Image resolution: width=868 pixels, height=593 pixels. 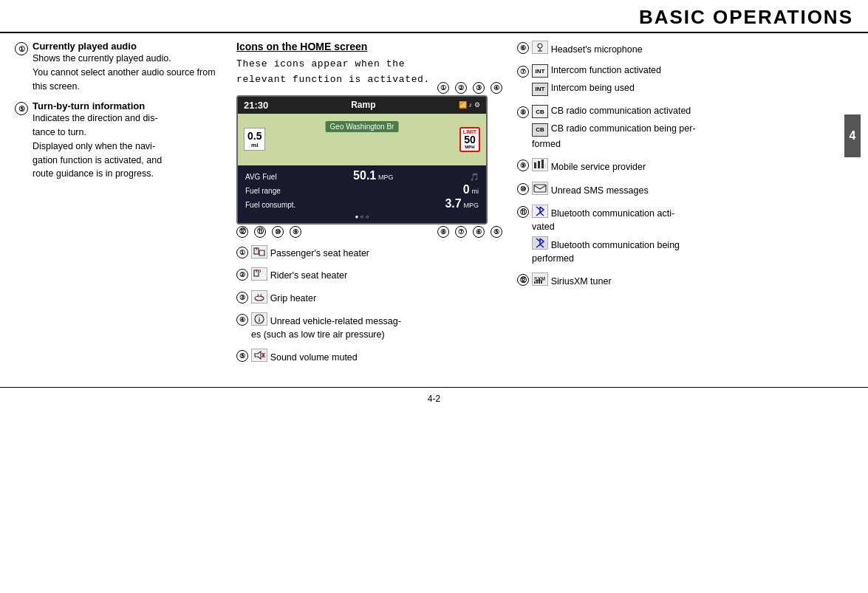 What do you see at coordinates (369, 160) in the screenshot?
I see `screen-container: ① ② ③ ④ 21:30 Ramp 📶 ♪ ⚙` at bounding box center [369, 160].